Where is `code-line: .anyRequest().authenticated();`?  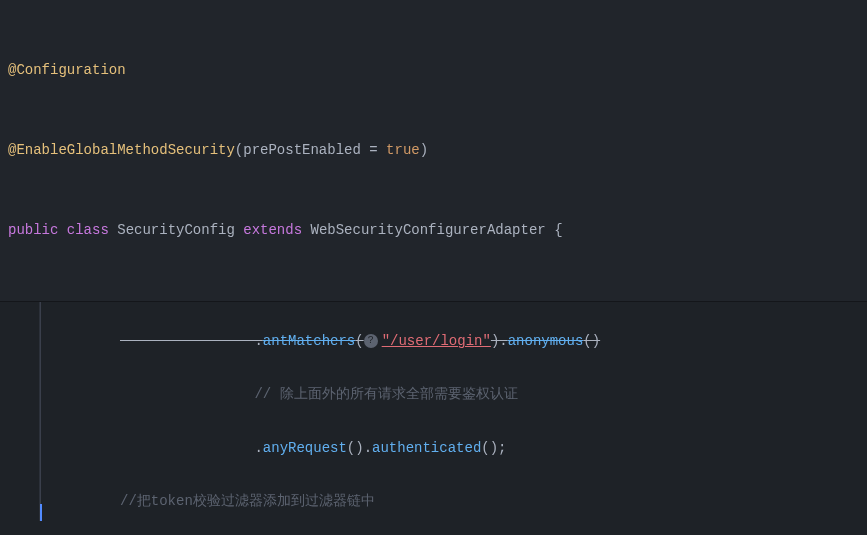
code-line: .anyRequest().authenticated(); is located at coordinates (494, 448).